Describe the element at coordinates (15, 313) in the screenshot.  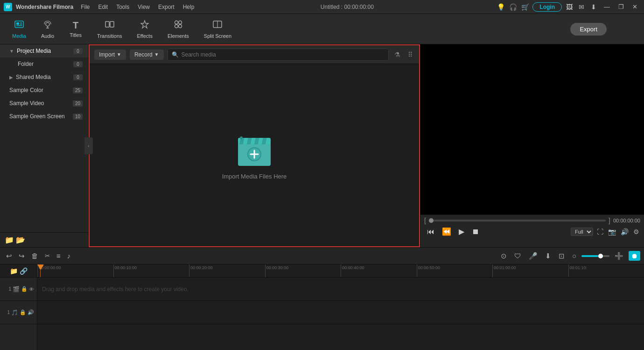
I see `audio-track-music-icon: 🎵` at that location.